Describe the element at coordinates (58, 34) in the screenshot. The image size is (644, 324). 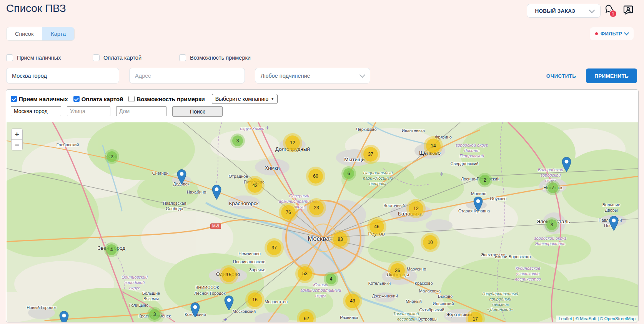
I see `tab-map: Карта` at that location.